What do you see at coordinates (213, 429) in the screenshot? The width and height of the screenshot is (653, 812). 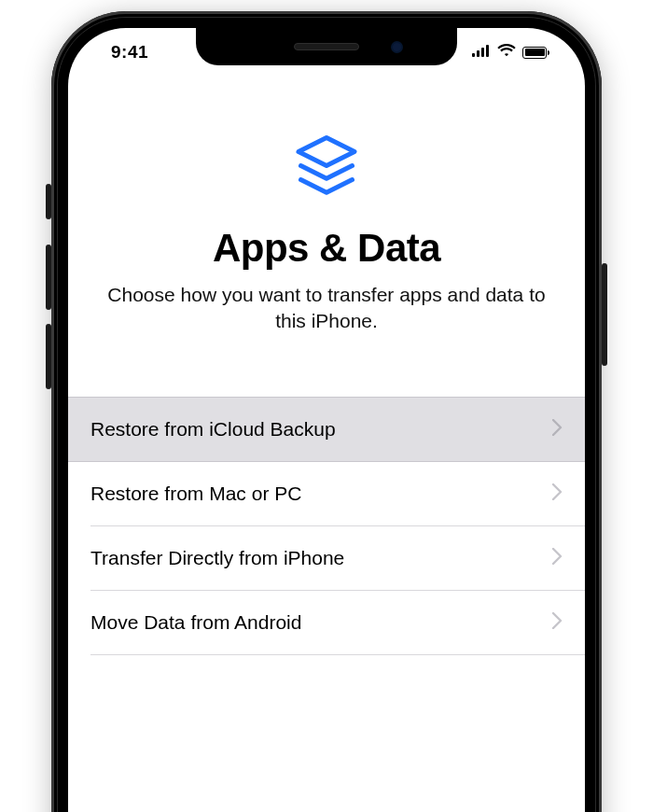 I see `option-label: Restore from iCloud Backup` at bounding box center [213, 429].